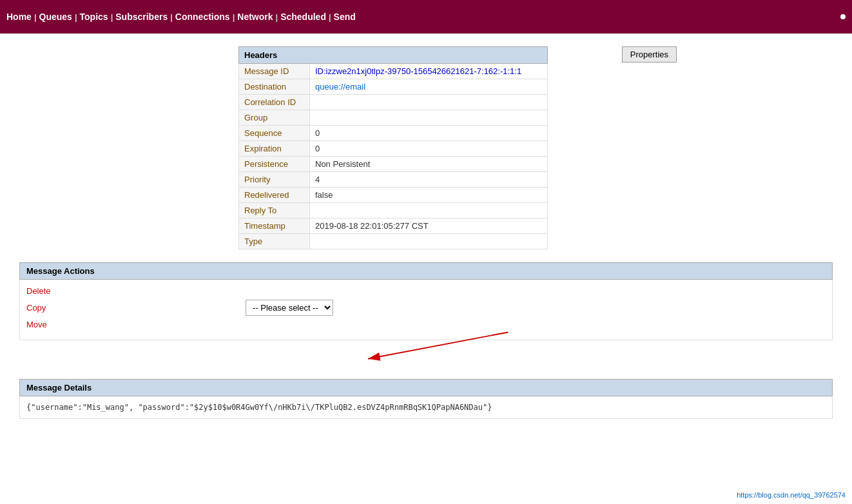  I want to click on header-field-value: 4, so click(429, 180).